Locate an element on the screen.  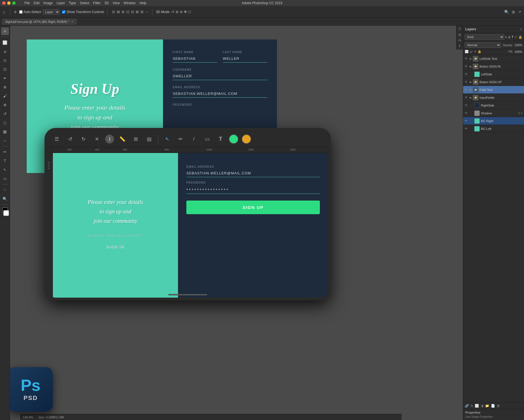
tool-lasso: ⌀ is located at coordinates (5, 51).